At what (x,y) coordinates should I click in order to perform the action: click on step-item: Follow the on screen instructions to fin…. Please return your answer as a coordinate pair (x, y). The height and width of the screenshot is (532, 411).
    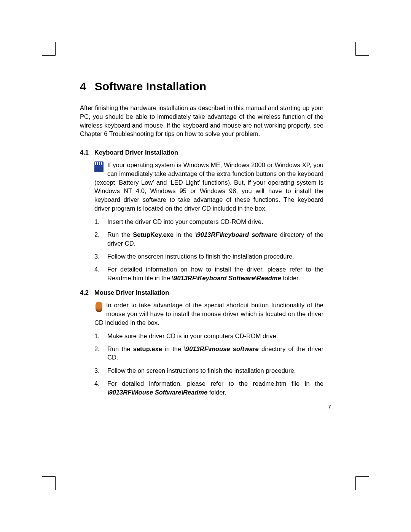
    Looking at the image, I should click on (209, 371).